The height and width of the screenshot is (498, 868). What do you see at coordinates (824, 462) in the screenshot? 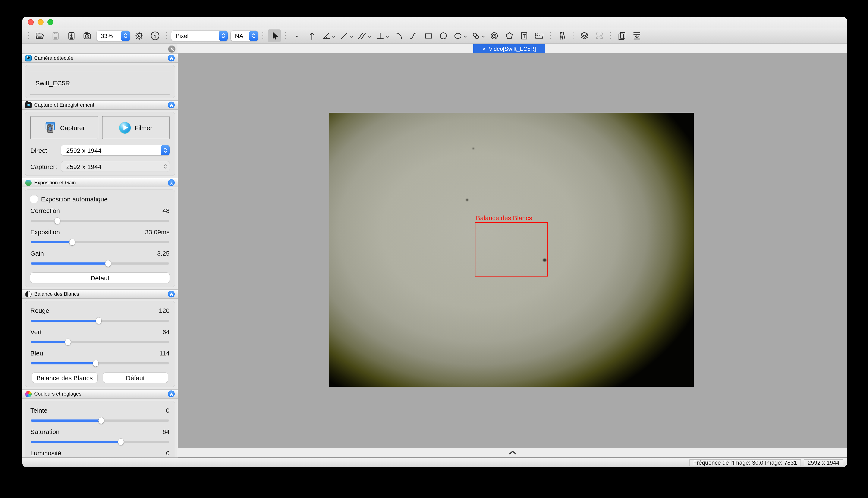
I see `resolution-indicator: 2592 x 1944` at bounding box center [824, 462].